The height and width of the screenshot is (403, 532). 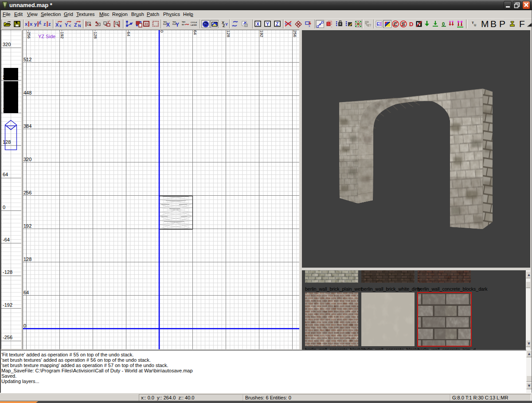 I want to click on svg-text: YZ Side, so click(x=47, y=36).